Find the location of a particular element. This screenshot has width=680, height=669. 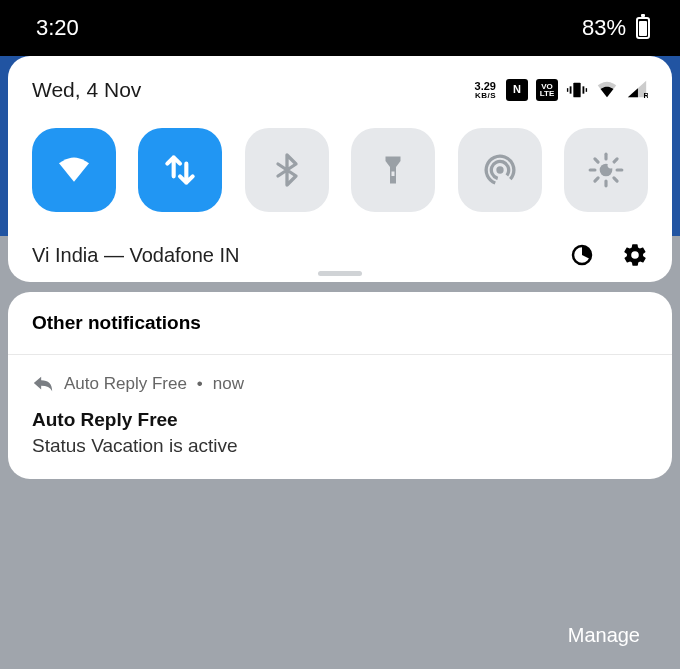

status-indicators: 3.29 KB/S N VO LTE R is located at coordinates (562, 90).